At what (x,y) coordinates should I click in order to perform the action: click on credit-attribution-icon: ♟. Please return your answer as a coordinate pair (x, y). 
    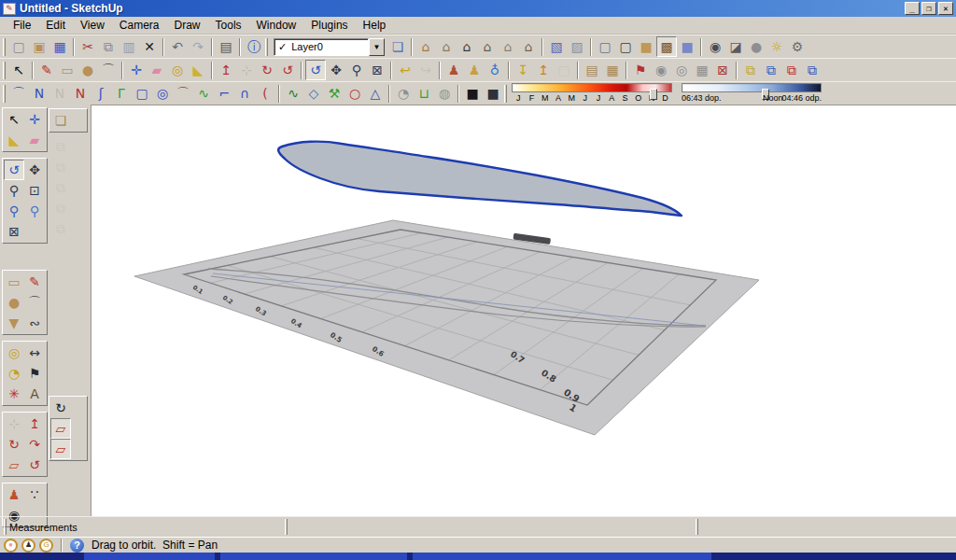
    Looking at the image, I should click on (28, 545).